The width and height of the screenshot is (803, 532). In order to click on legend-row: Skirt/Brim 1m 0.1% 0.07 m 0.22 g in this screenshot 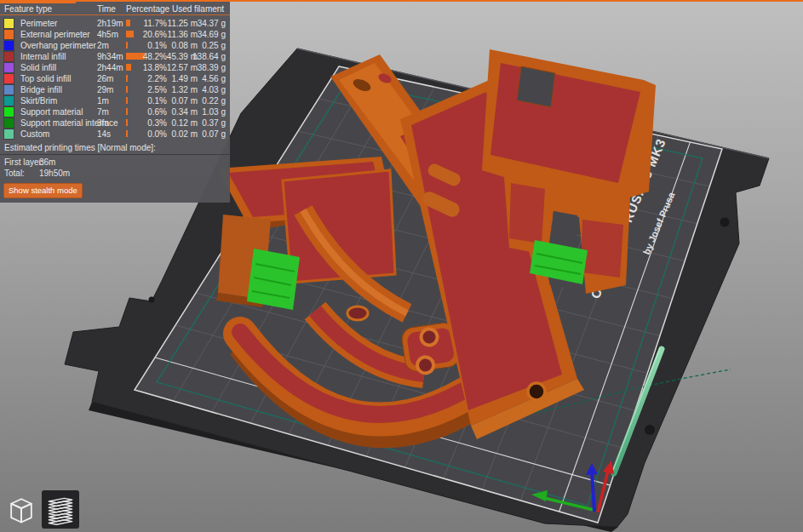, I will do `click(115, 100)`.